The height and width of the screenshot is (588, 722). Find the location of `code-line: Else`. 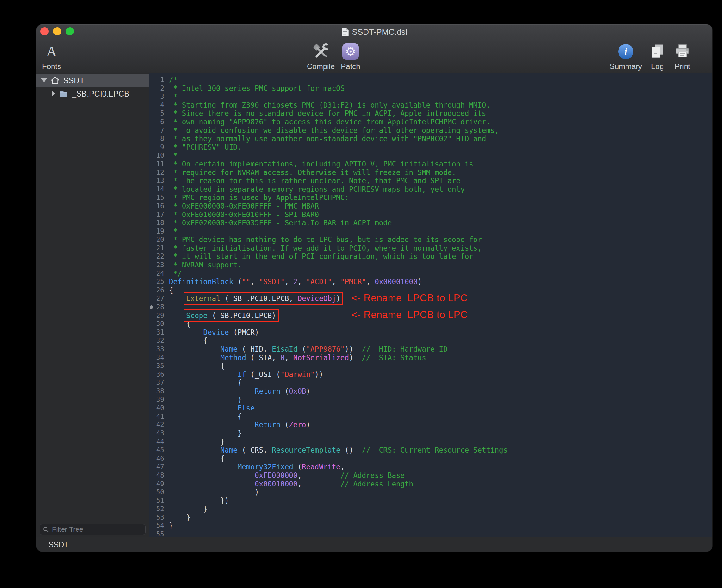

code-line: Else is located at coordinates (441, 408).